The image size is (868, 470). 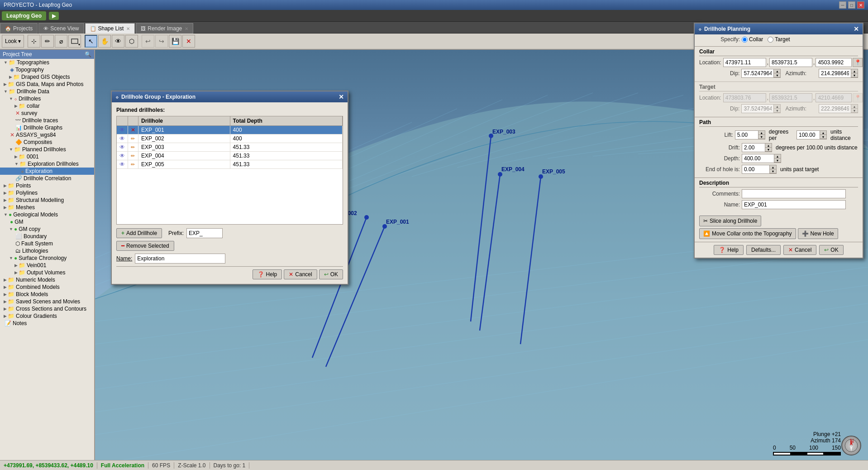 What do you see at coordinates (47, 84) in the screenshot?
I see `sidebar-item-gis: ▶ 📁GIS Data, Maps and Photos` at bounding box center [47, 84].